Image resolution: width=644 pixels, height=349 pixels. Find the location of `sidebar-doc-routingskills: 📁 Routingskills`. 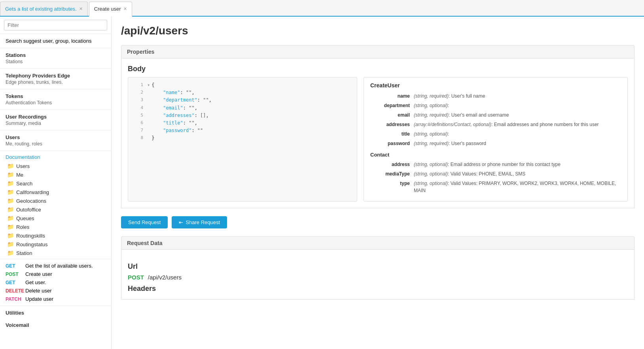

sidebar-doc-routingskills: 📁 Routingskills is located at coordinates (55, 236).